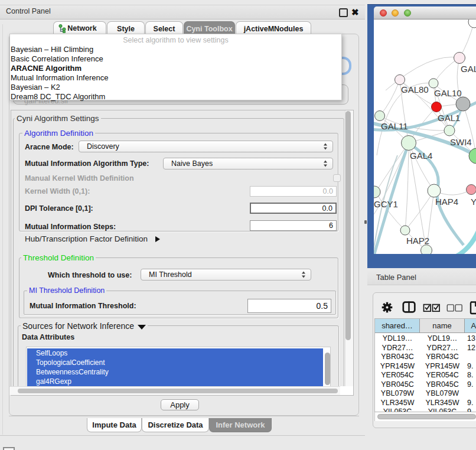  I want to click on svg-text: GAL10, so click(448, 93).